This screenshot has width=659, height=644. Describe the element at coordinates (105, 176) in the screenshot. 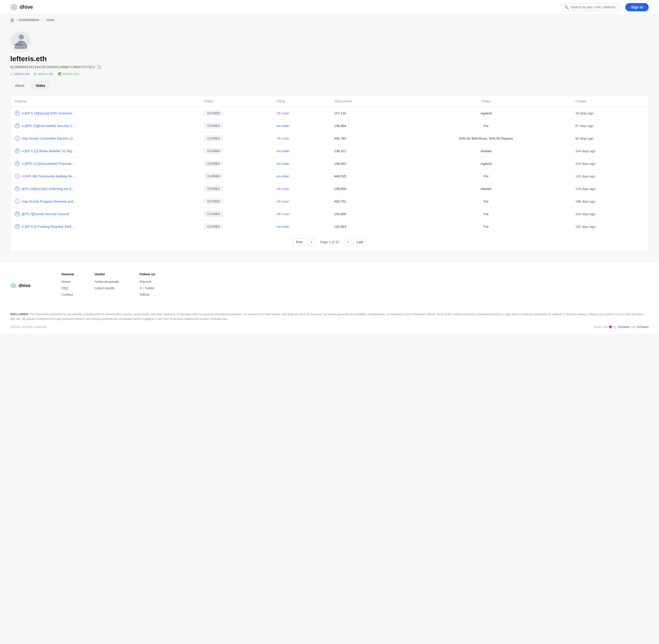

I see `proposal-link: # [HIP-39] Community Multisig Re...` at that location.